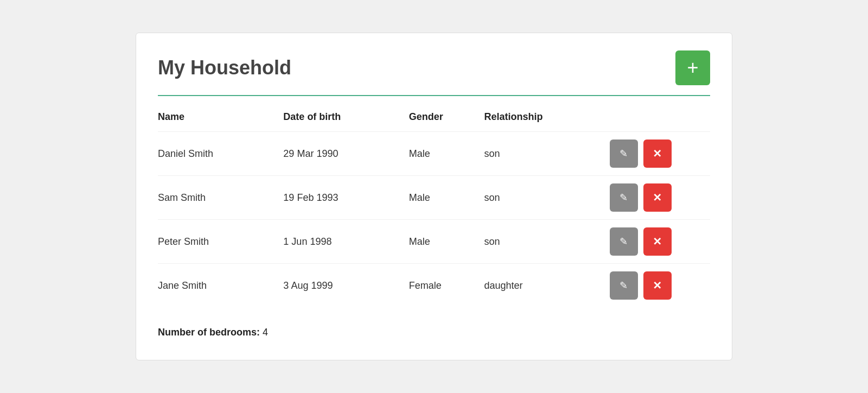 The width and height of the screenshot is (868, 393). What do you see at coordinates (547, 286) in the screenshot?
I see `cell-relationship: daughter` at bounding box center [547, 286].